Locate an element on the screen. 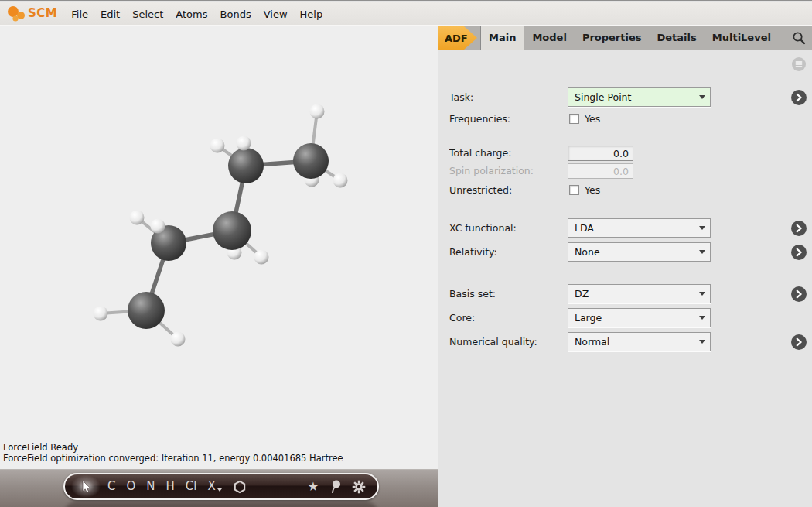 This screenshot has width=812, height=507. row-frequencies: Frequencies:Yes is located at coordinates (625, 119).